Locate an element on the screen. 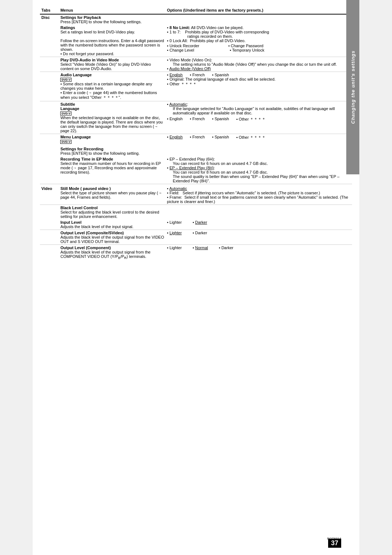 The height and width of the screenshot is (555, 392). options-subtitle: • Automatic: If the language selected fo… is located at coordinates (259, 118).